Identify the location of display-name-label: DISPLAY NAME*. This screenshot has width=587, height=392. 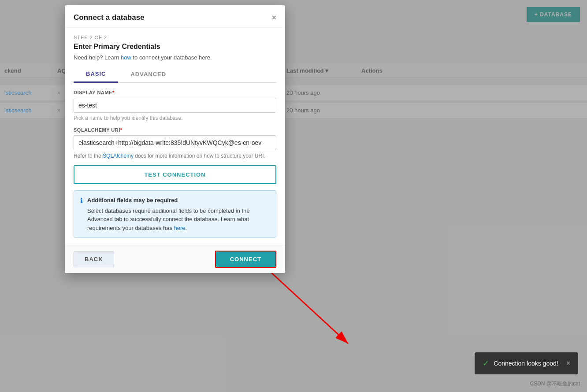
(175, 92).